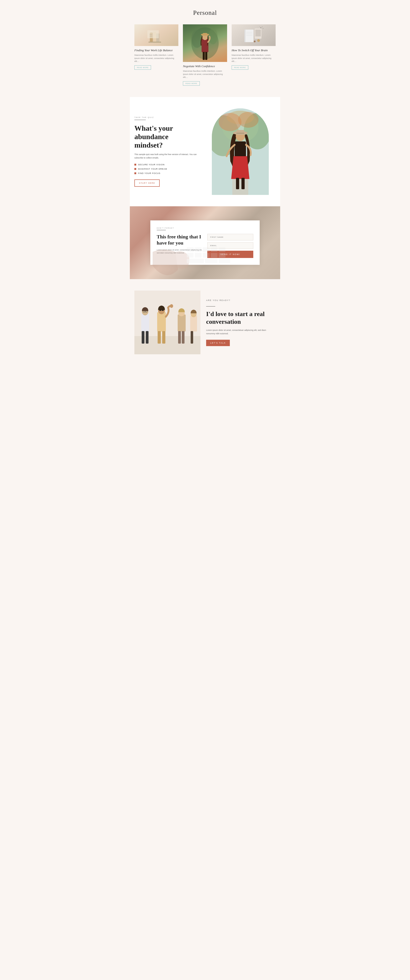 This screenshot has height=980, width=410. I want to click on quiz-item-3: FIND YOUR FOCUS, so click(166, 173).